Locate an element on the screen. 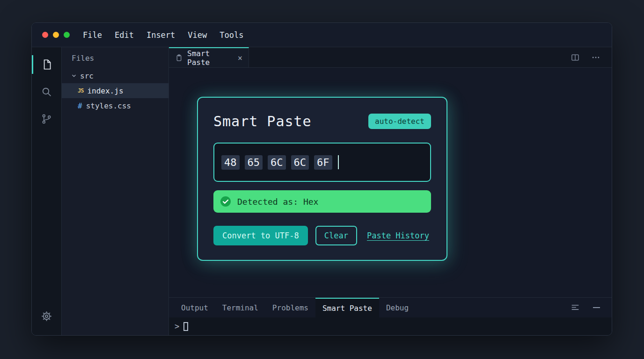 The image size is (644, 359). folder-src: src is located at coordinates (115, 76).